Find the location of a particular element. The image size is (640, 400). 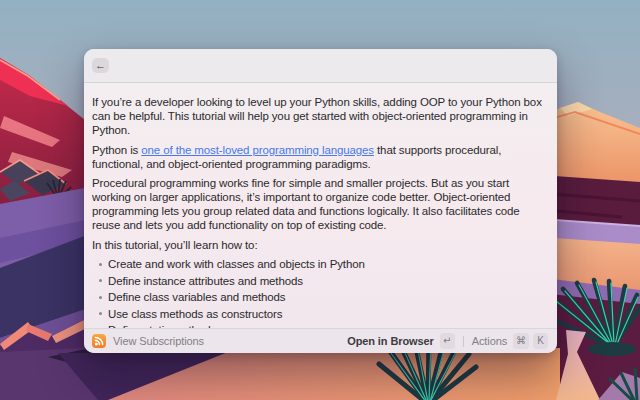

rss-icon is located at coordinates (99, 341).